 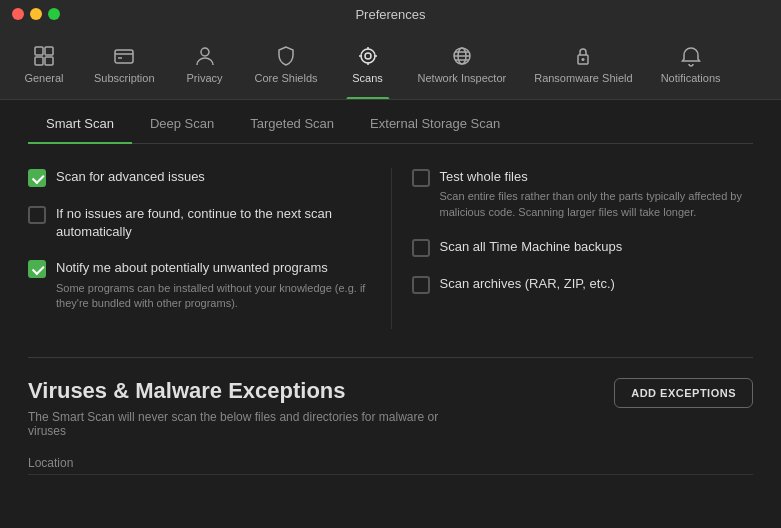 I want to click on sublabel-notify-unwanted: Some programs can be installed without y…, so click(x=214, y=296).